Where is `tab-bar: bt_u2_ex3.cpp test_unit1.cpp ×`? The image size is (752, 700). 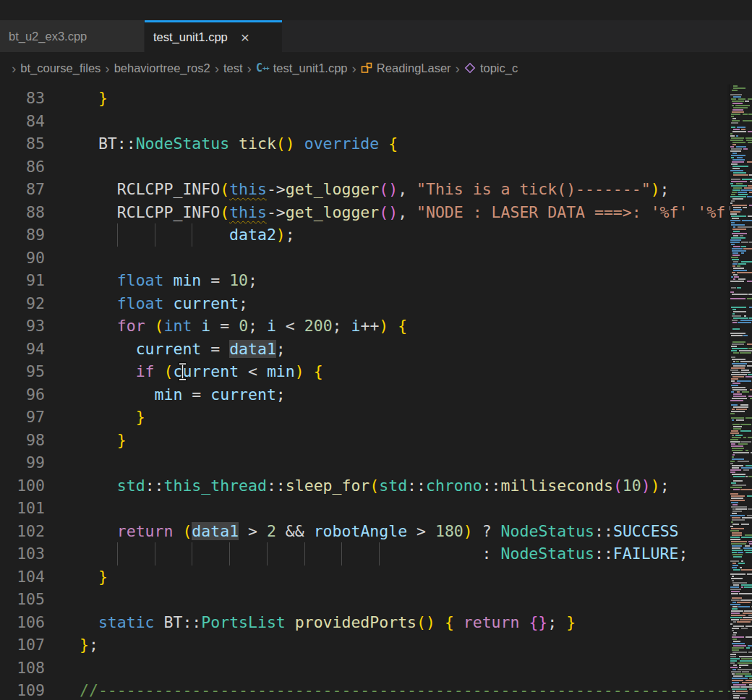 tab-bar: bt_u2_ex3.cpp test_unit1.cpp × is located at coordinates (376, 26).